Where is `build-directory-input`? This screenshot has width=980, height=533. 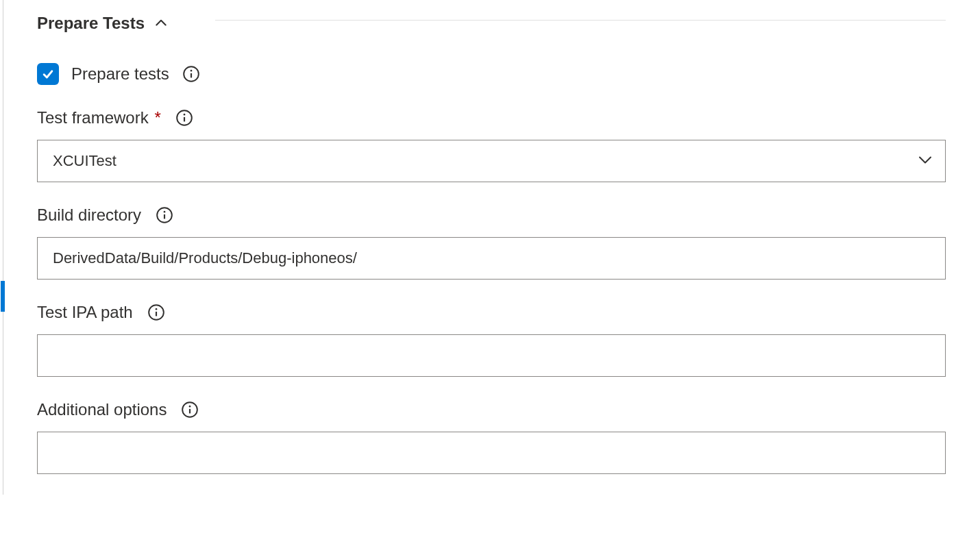
build-directory-input is located at coordinates (491, 258).